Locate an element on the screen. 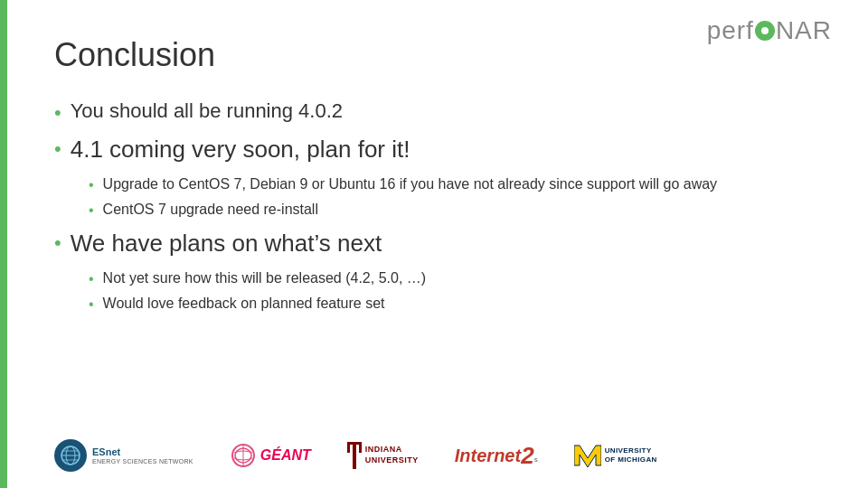 Image resolution: width=868 pixels, height=488 pixels. logo-perf-text: perf is located at coordinates (731, 31).